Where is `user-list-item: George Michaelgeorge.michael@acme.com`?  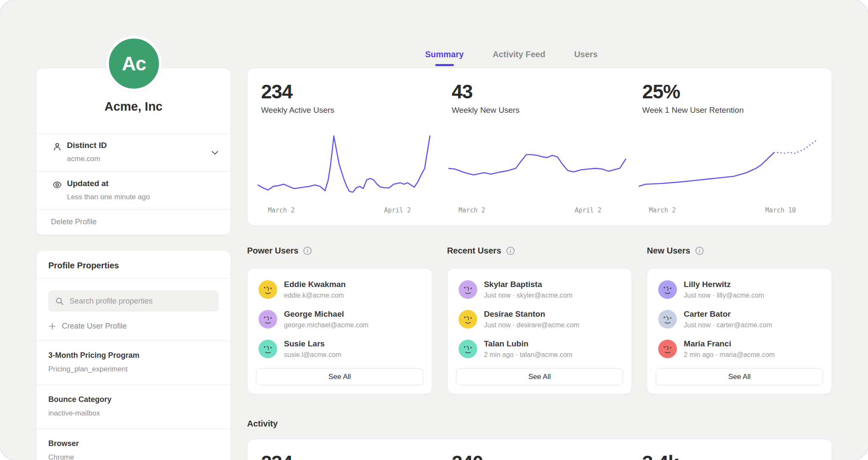
user-list-item: George Michaelgeorge.michael@acme.com is located at coordinates (340, 319).